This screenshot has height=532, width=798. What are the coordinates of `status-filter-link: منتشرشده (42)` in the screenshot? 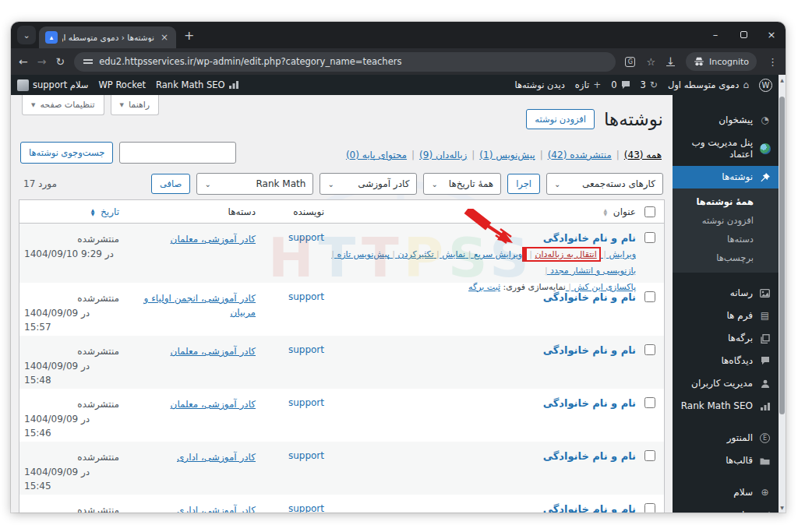 It's located at (580, 155).